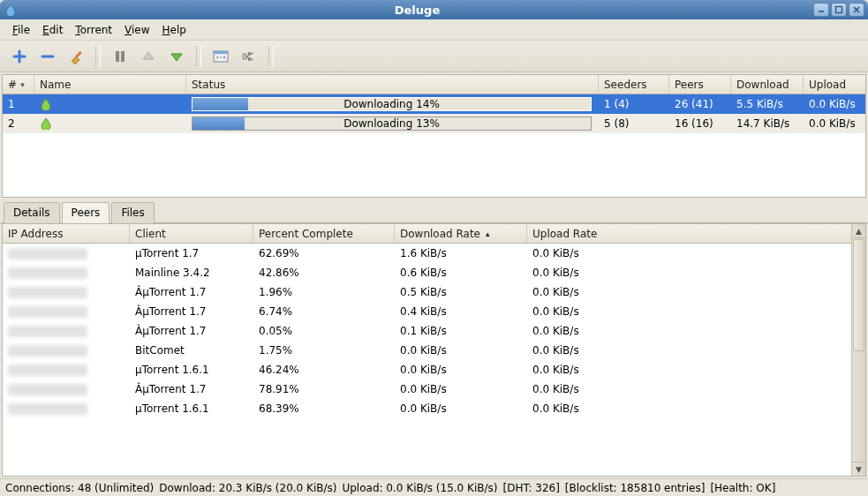 The width and height of the screenshot is (868, 496). I want to click on torrent-header-row: #▾ Name Status Seeders Peers Download Up…, so click(434, 85).